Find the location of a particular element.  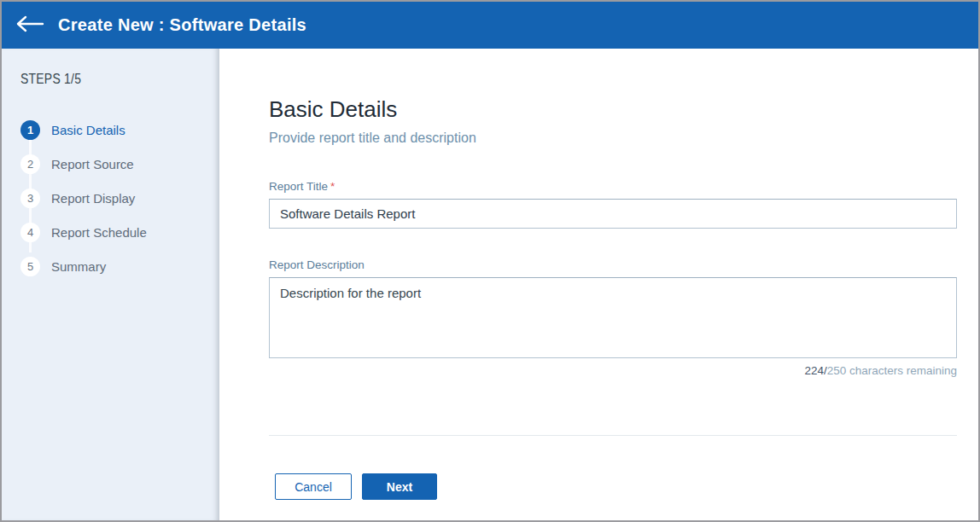

report-title-label-text: Report Title is located at coordinates (299, 186).